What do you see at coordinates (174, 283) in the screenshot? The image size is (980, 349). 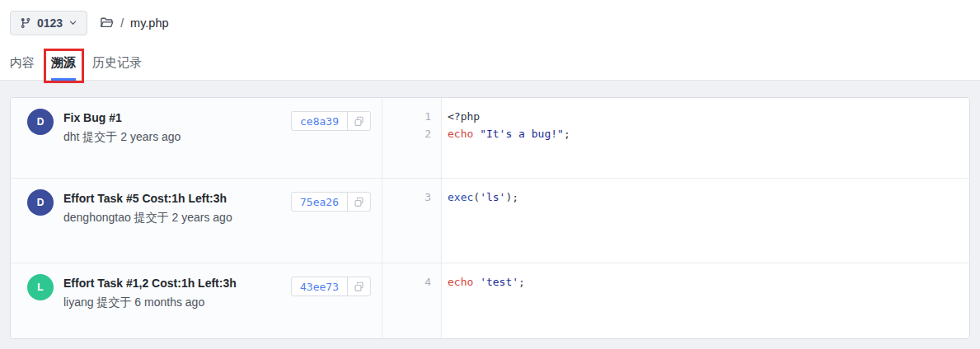 I see `commit-title: Effort Task #1,2 Cost:1h Left:3h` at bounding box center [174, 283].